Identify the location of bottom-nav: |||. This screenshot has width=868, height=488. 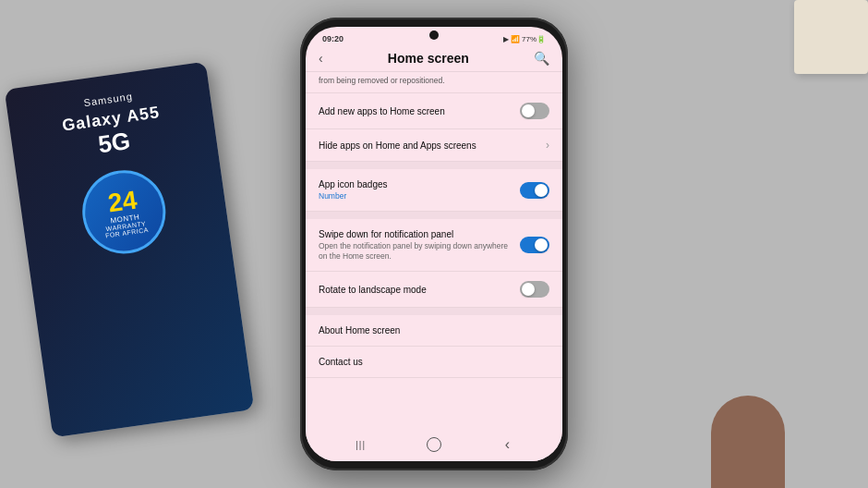
(434, 445).